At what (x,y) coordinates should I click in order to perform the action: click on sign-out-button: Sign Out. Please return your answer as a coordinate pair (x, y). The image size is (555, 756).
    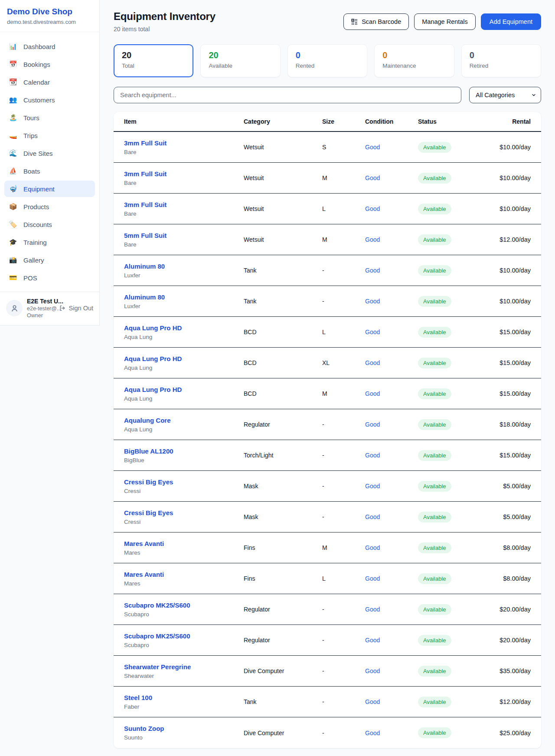
    Looking at the image, I should click on (76, 308).